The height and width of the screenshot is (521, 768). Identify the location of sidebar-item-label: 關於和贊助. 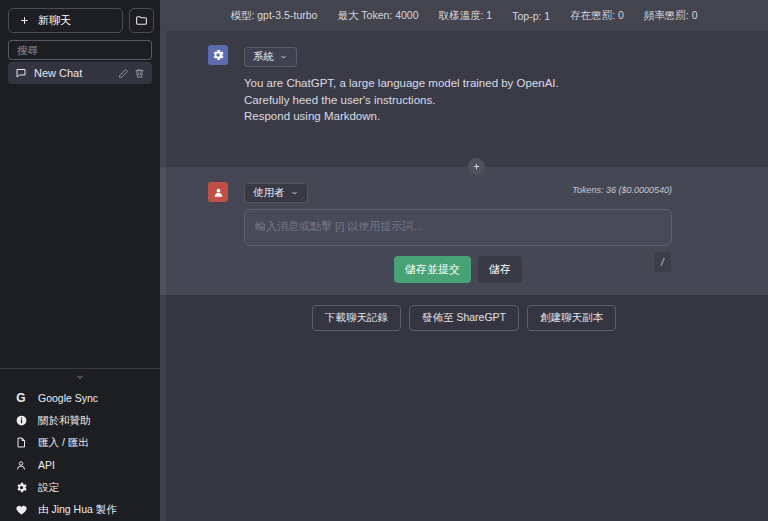
(64, 421).